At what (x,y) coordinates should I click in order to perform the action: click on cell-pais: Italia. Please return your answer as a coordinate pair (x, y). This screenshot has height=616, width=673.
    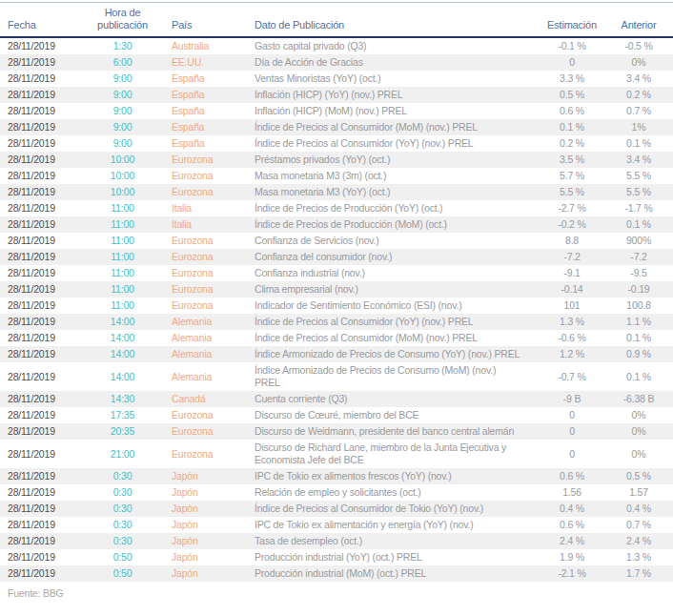
    Looking at the image, I should click on (204, 208).